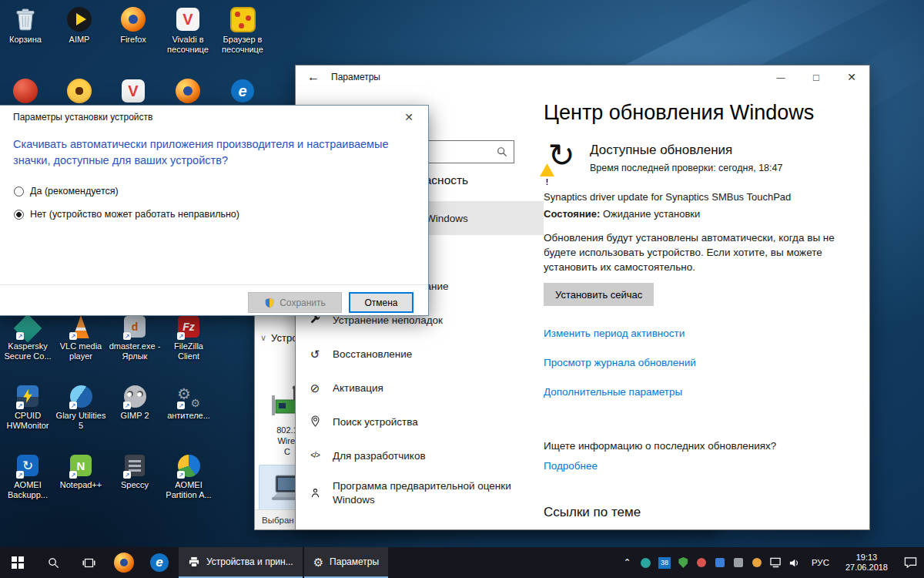  What do you see at coordinates (25, 25) in the screenshot?
I see `desktop-icon-recycle-bin: Корзина` at bounding box center [25, 25].